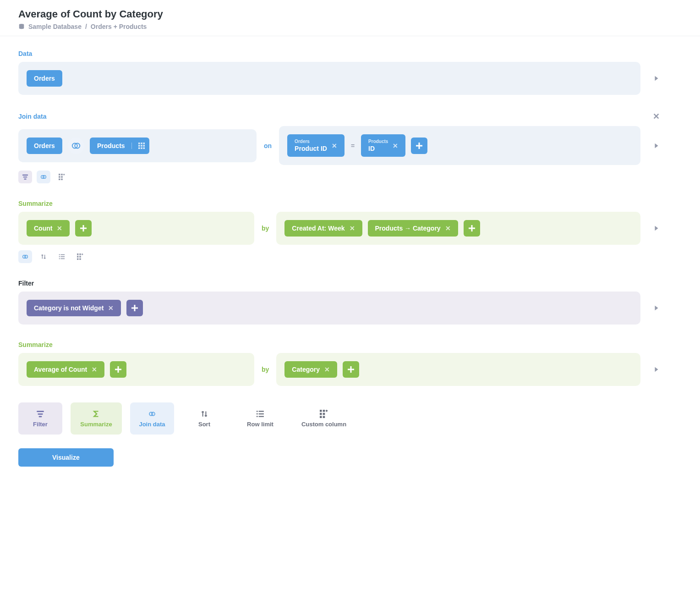 This screenshot has width=700, height=589. What do you see at coordinates (44, 257) in the screenshot?
I see `add-sort-step-button` at bounding box center [44, 257].